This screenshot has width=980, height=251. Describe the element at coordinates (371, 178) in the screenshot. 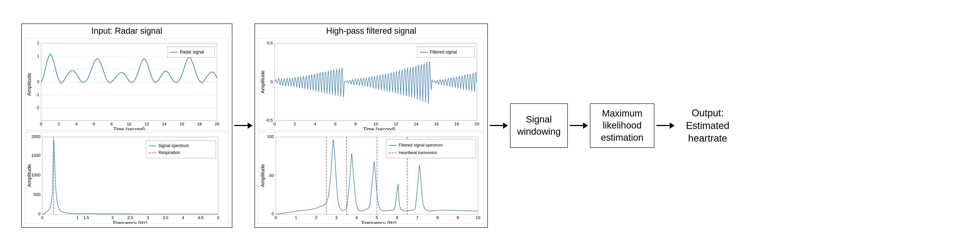

I see `chart-filtered-spectrum: Amplitude Frequency (Hz) 0 50 100 0 1 2 …` at that location.